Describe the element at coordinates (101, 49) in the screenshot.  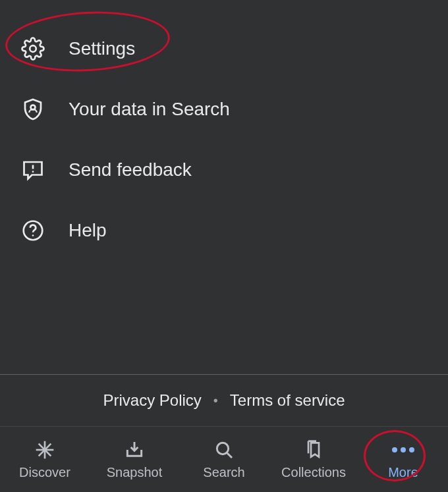
I see `menu-label: Settings` at that location.